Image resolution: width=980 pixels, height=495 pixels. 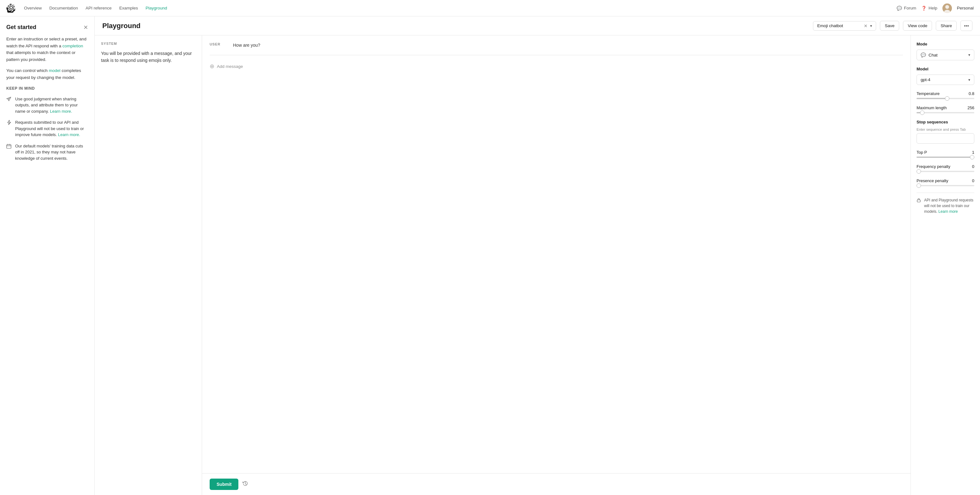 What do you see at coordinates (47, 49) in the screenshot?
I see `sidebar-intro-1: Enter an instruction or select a preset,…` at bounding box center [47, 49].